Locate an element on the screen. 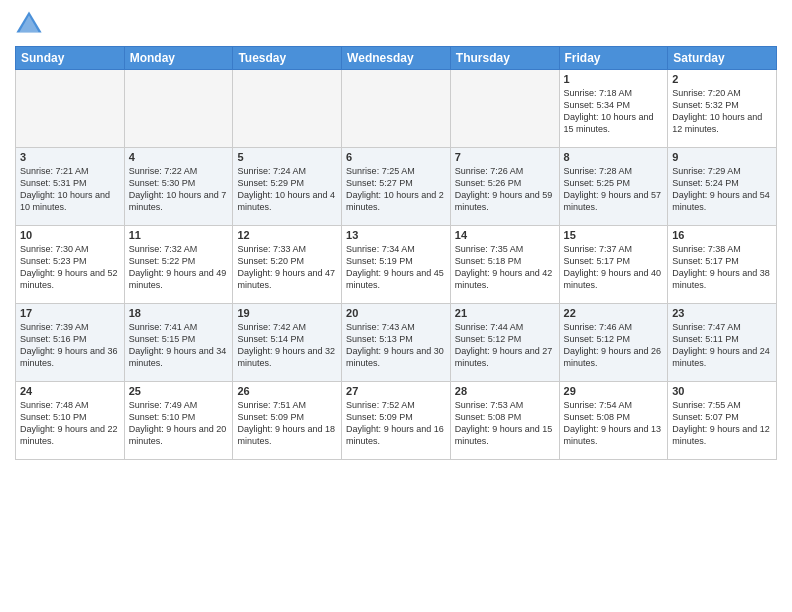 This screenshot has width=792, height=612. weekday-header-sunday: Sunday is located at coordinates (70, 58).